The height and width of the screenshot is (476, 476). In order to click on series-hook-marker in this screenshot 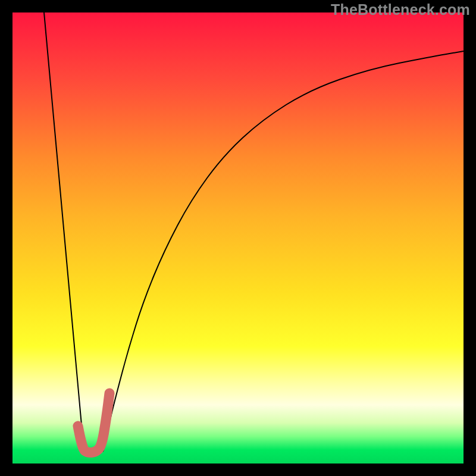, I will do `click(94, 423)`.